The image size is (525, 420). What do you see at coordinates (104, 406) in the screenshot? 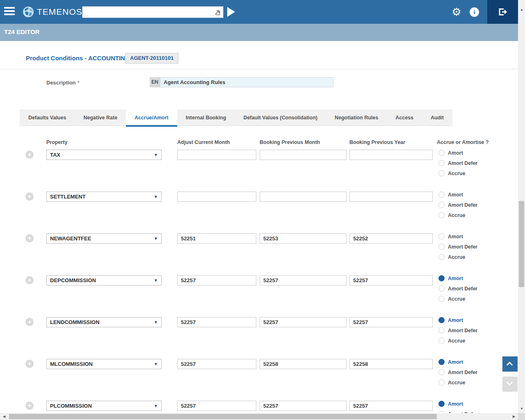
I see `property-dropdown: PLCOMMISSION ▼` at bounding box center [104, 406].